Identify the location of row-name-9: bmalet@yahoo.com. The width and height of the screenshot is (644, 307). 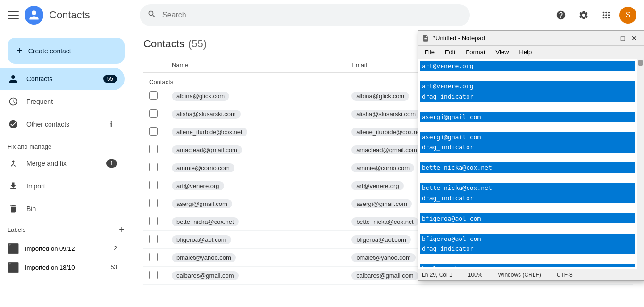
(256, 258).